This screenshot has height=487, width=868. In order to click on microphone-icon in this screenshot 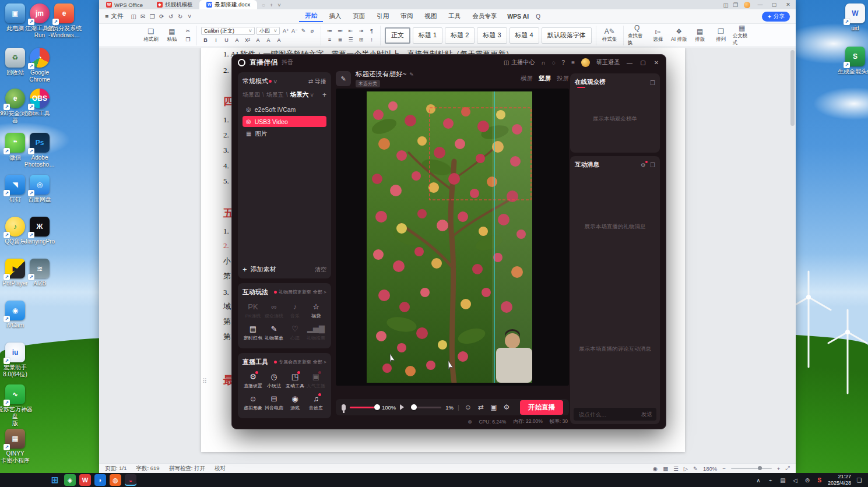, I will do `click(344, 408)`.